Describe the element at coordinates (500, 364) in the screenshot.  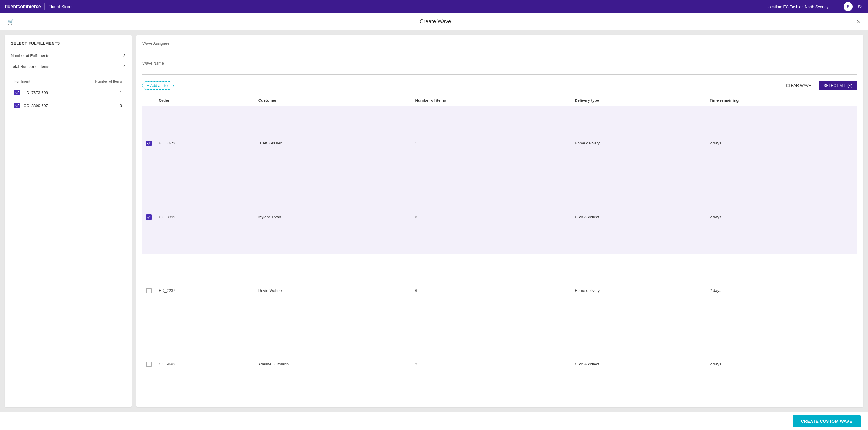
I see `order-row-3: CC_9692 Adeline Gutmann 2 Click & collec…` at that location.